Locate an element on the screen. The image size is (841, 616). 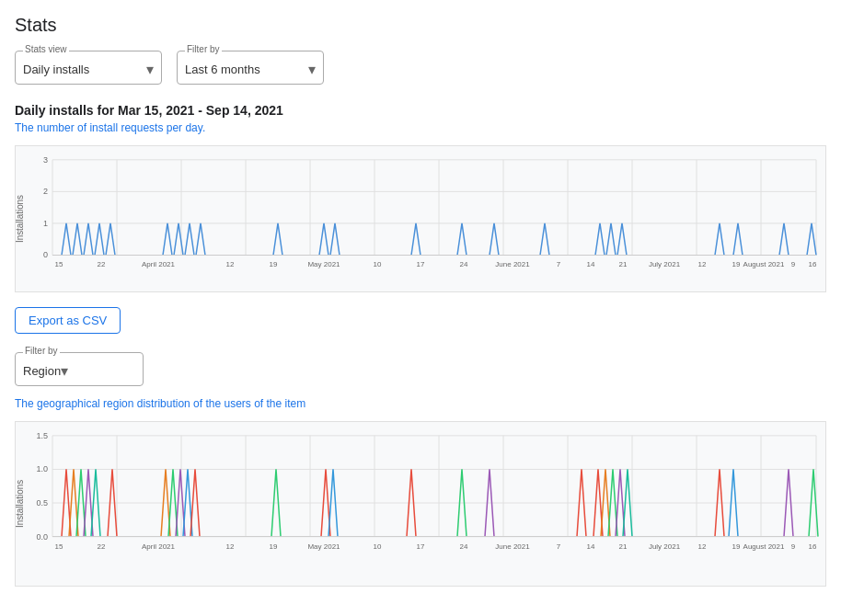
region-arrow-icon: ▾ is located at coordinates (64, 371).